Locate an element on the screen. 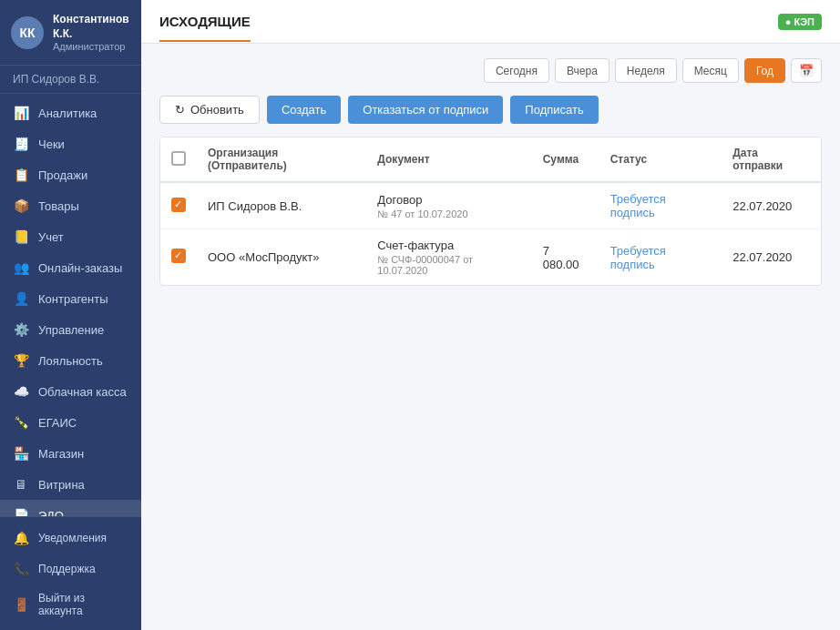 This screenshot has width=840, height=630. sidebar-item-management: ⚙️ Управление is located at coordinates (71, 330).